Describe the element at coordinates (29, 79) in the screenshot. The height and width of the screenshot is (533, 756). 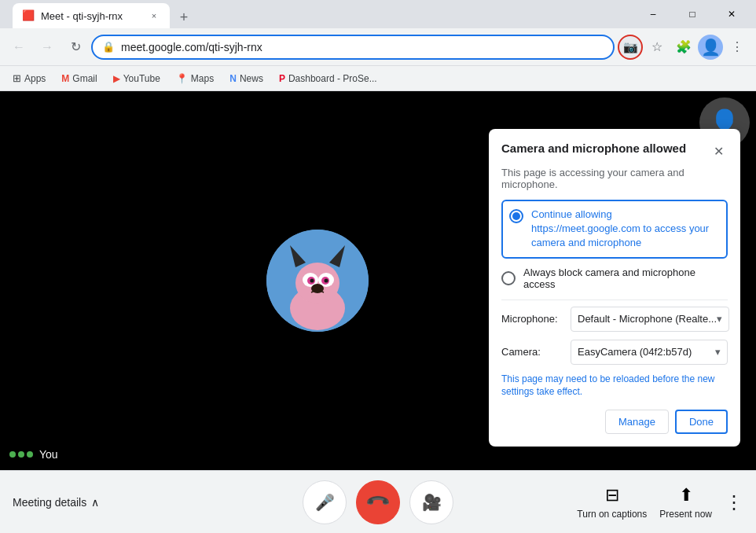
I see `bookmark-apps: ⊞ Apps` at that location.